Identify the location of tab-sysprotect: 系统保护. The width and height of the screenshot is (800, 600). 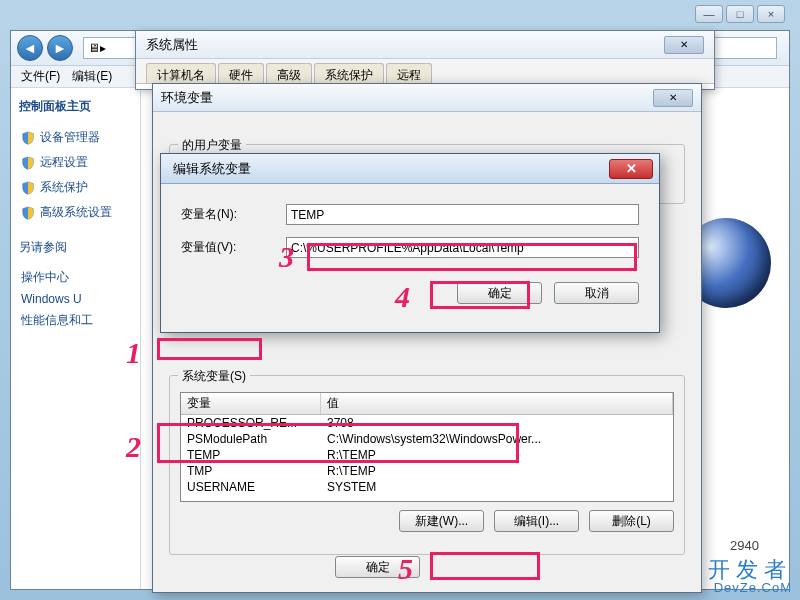
(349, 73).